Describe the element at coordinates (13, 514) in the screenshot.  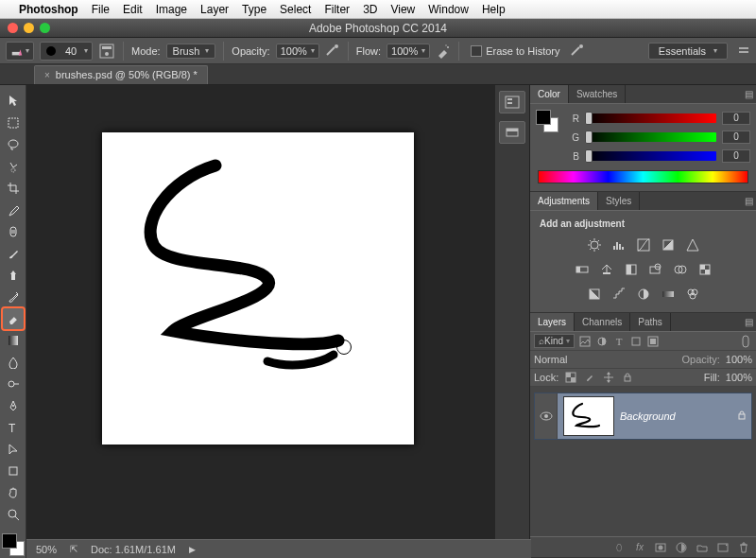
I see `zoom-tool` at that location.